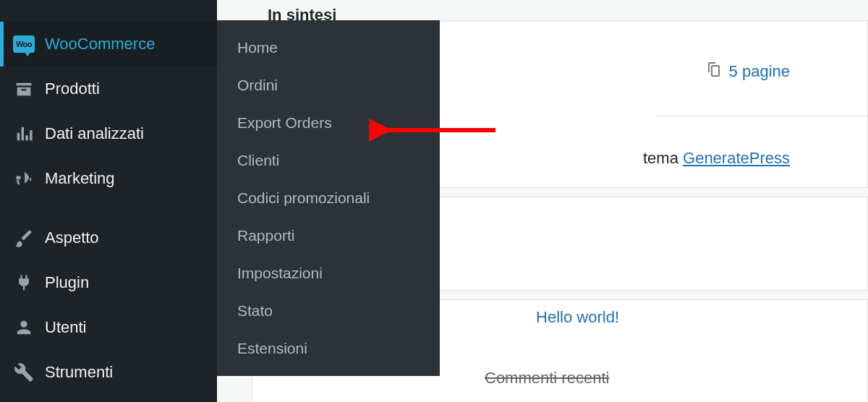 This screenshot has height=402, width=868. Describe the element at coordinates (109, 328) in the screenshot. I see `sidebar-item-utenti: Utenti` at that location.